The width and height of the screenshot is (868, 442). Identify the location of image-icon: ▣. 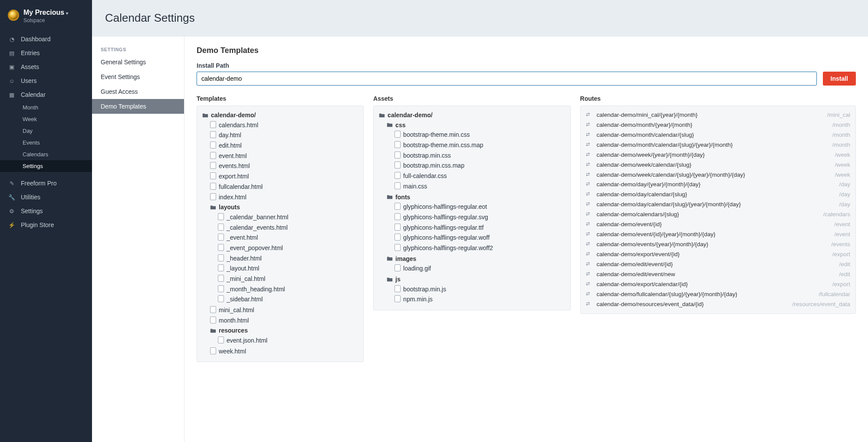
(12, 67).